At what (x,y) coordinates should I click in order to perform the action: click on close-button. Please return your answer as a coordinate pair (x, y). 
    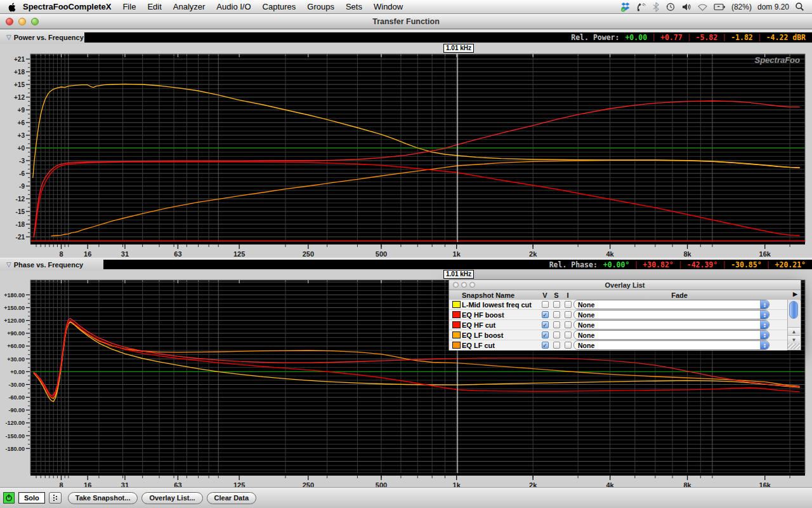
    Looking at the image, I should click on (10, 22).